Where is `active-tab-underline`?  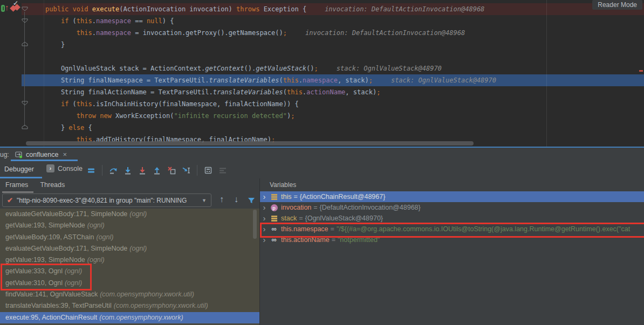 active-tab-underline is located at coordinates (44, 161).